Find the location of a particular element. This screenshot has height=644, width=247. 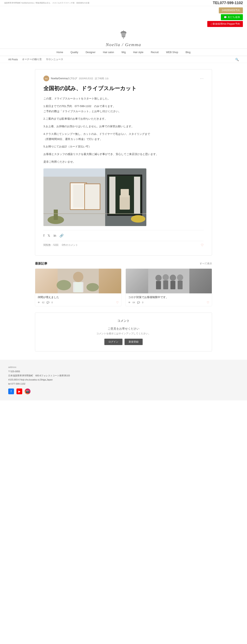

comment-section-title: コメント is located at coordinates (124, 321).